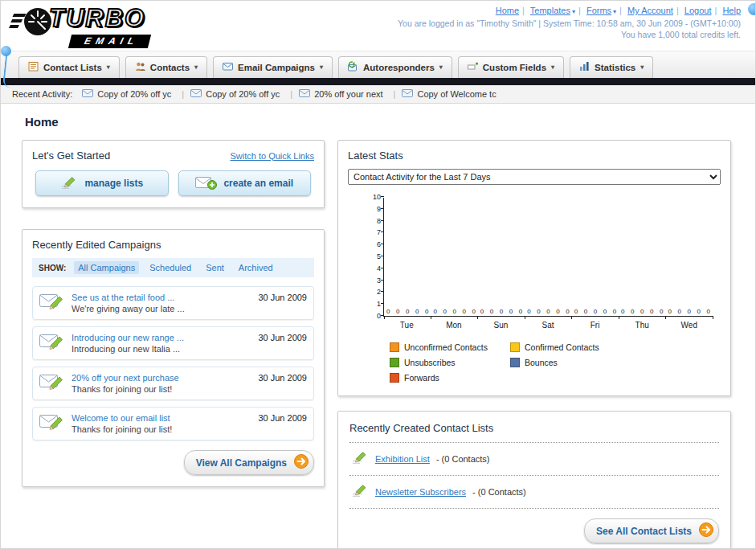 The image size is (756, 549). Describe the element at coordinates (373, 209) in the screenshot. I see `y-axis-tick-label: 9` at that location.